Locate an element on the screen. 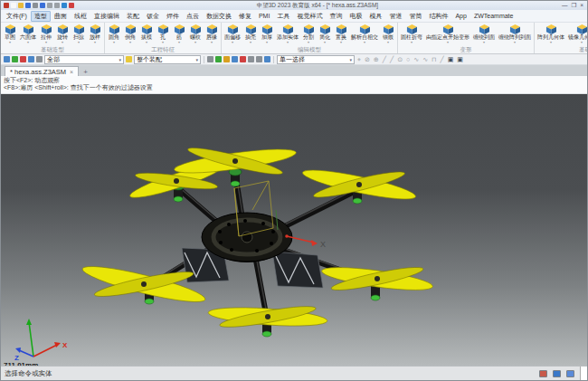 Image resolution: width=588 pixels, height=381 pixels. ribbon-button-螺纹: 螺纹▾ is located at coordinates (195, 34).